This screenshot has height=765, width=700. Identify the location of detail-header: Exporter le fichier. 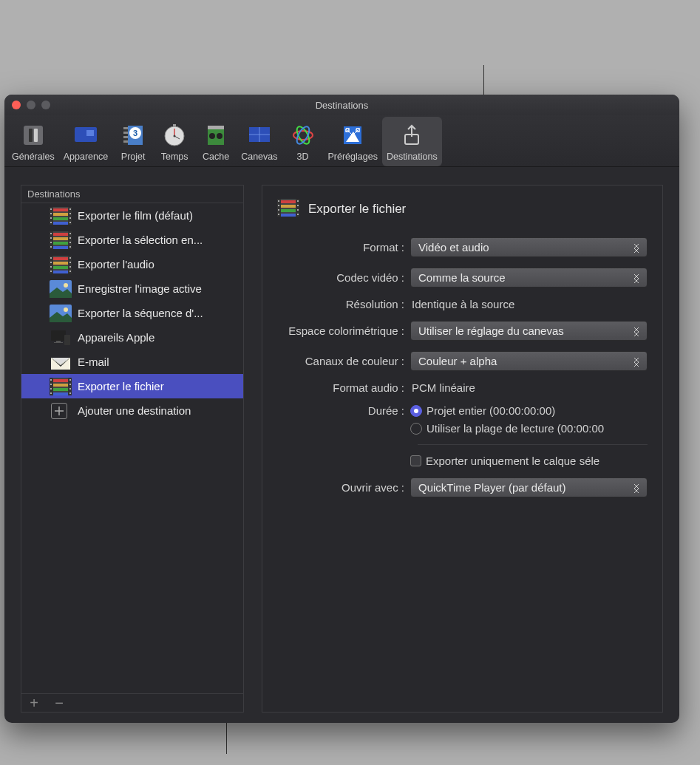
(463, 213).